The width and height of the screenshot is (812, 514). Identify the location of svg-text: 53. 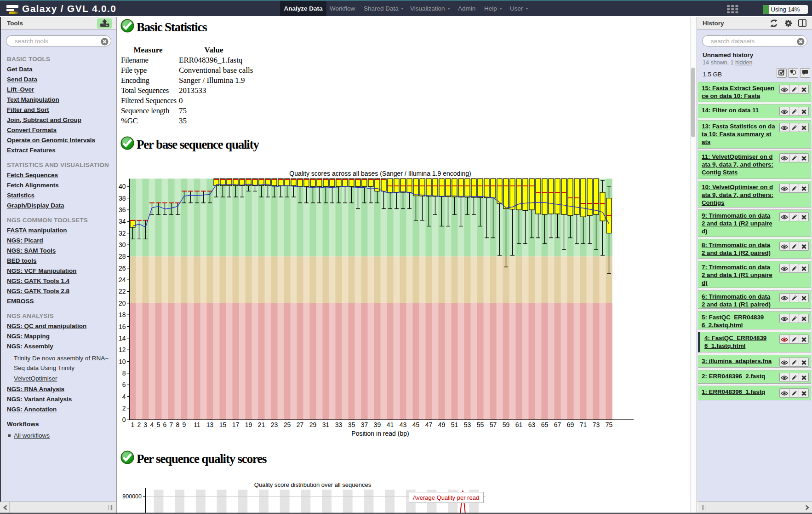
(468, 425).